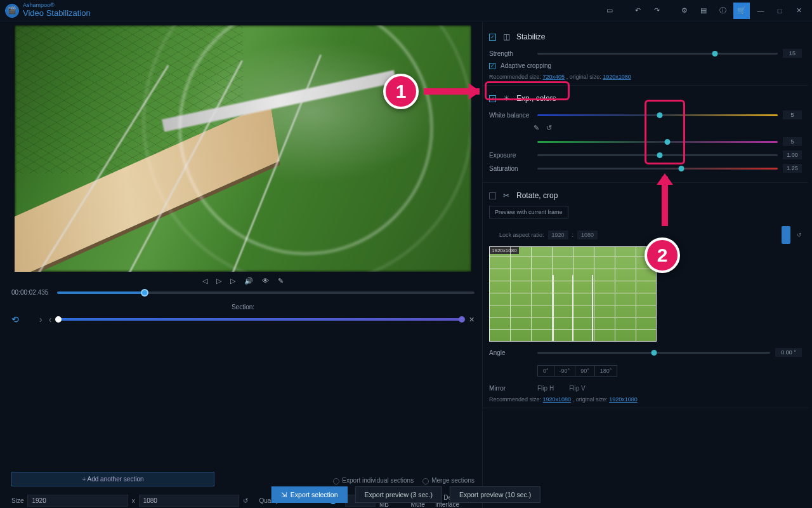 The width and height of the screenshot is (812, 508). What do you see at coordinates (657, 116) in the screenshot?
I see `wb-slider` at bounding box center [657, 116].